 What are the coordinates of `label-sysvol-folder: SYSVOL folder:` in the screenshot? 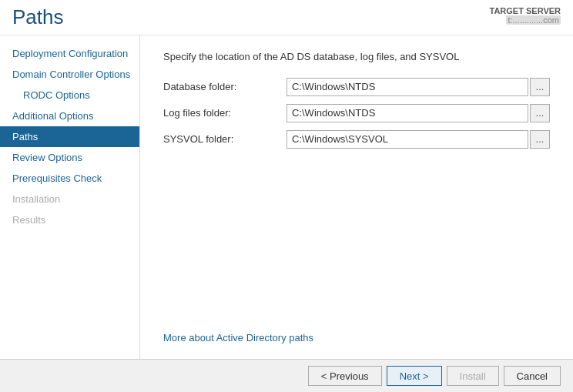 It's located at (225, 139).